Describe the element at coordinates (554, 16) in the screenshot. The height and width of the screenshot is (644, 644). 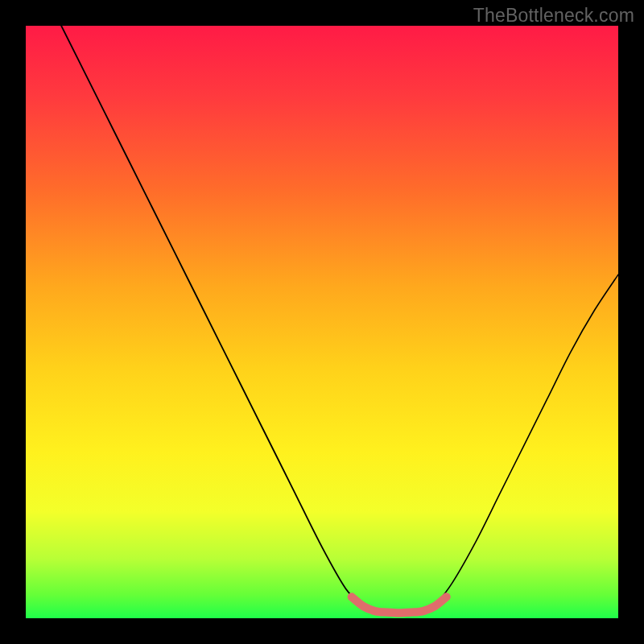
I see `watermark-label: TheBottleneck.com` at that location.